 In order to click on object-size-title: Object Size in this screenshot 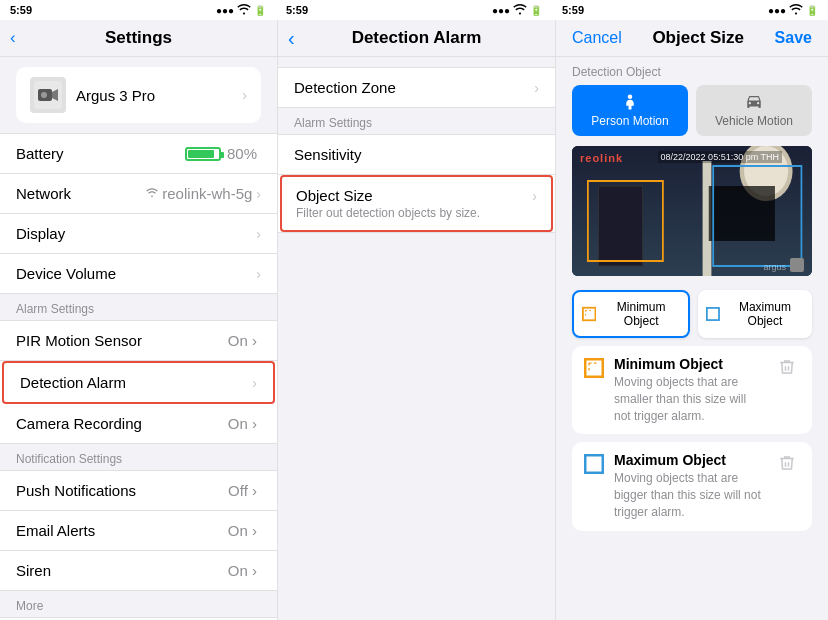, I will do `click(698, 38)`.